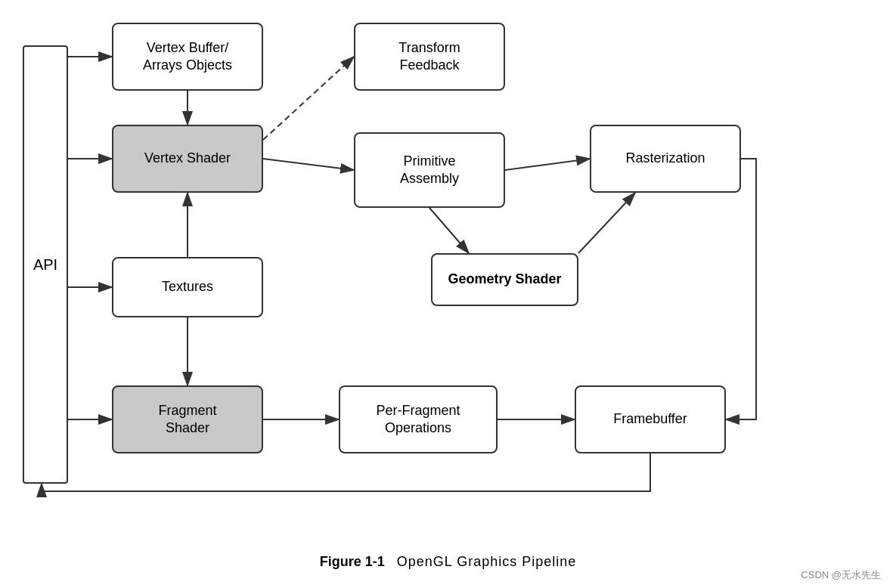  What do you see at coordinates (504, 280) in the screenshot?
I see `geometry-shader-label: Geometry Shader` at bounding box center [504, 280].